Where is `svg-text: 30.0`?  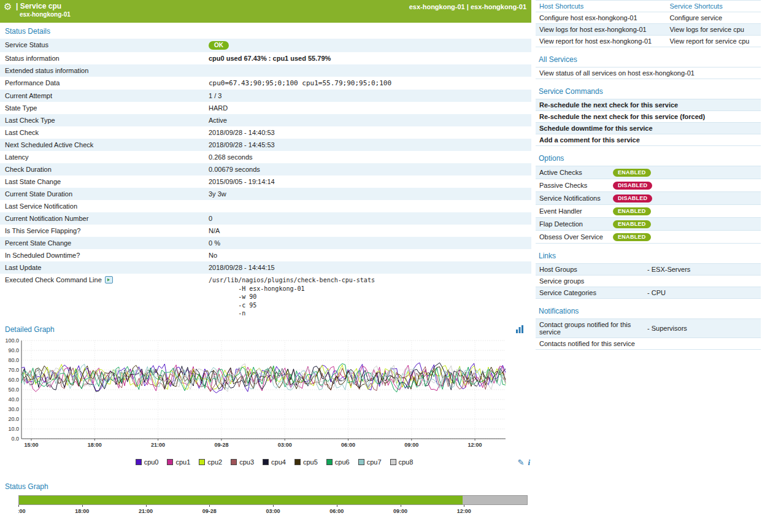
svg-text: 30.0 is located at coordinates (13, 409).